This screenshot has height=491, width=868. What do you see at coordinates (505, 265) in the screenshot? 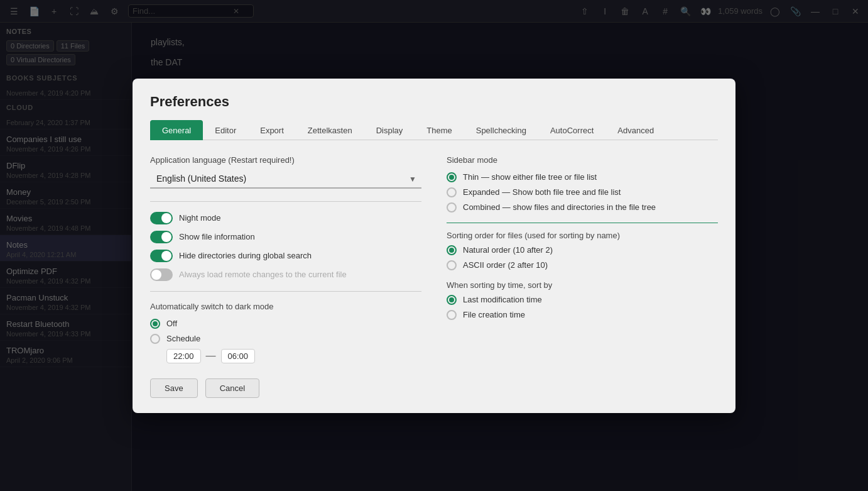
I see `sorting-ascii-label: ASCII order (2 after 10)` at bounding box center [505, 265].